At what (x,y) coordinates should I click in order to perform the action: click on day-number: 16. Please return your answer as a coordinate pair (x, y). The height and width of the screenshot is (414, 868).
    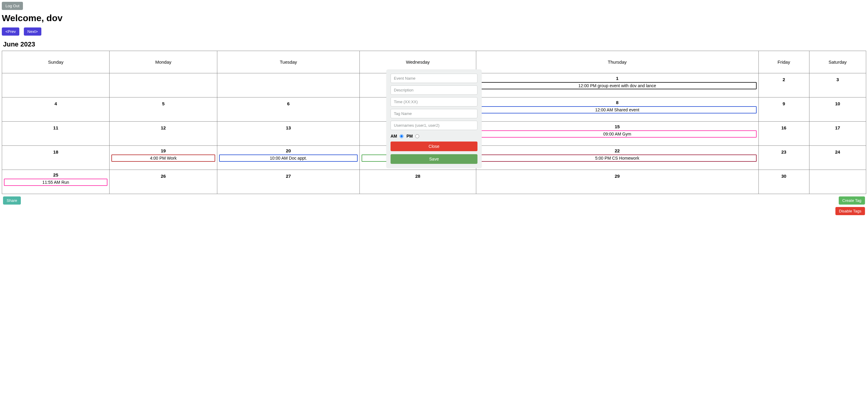
    Looking at the image, I should click on (784, 128).